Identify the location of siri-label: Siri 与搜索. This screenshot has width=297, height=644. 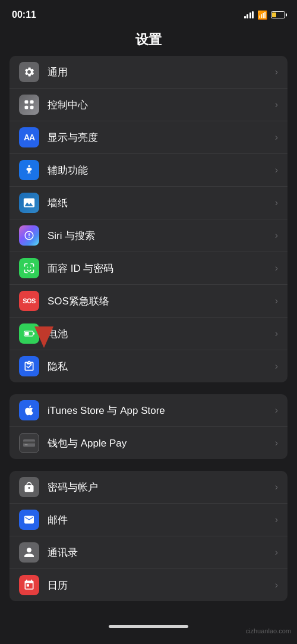
(159, 235).